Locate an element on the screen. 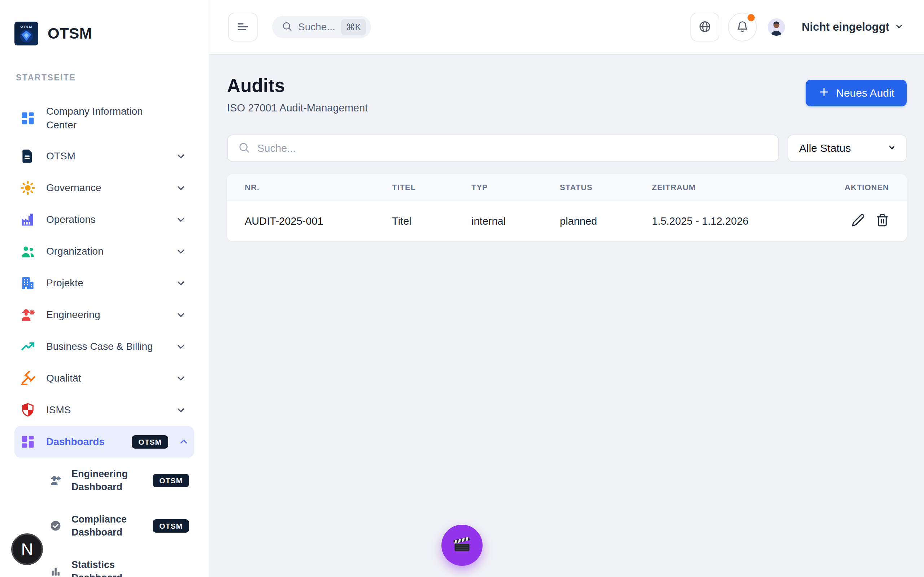  sun-icon is located at coordinates (28, 188).